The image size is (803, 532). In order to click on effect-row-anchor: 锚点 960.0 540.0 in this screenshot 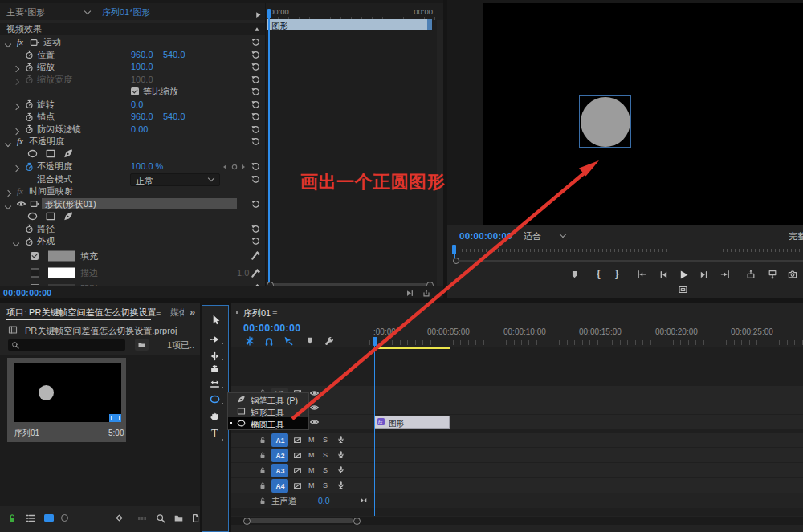, I will do `click(132, 117)`.